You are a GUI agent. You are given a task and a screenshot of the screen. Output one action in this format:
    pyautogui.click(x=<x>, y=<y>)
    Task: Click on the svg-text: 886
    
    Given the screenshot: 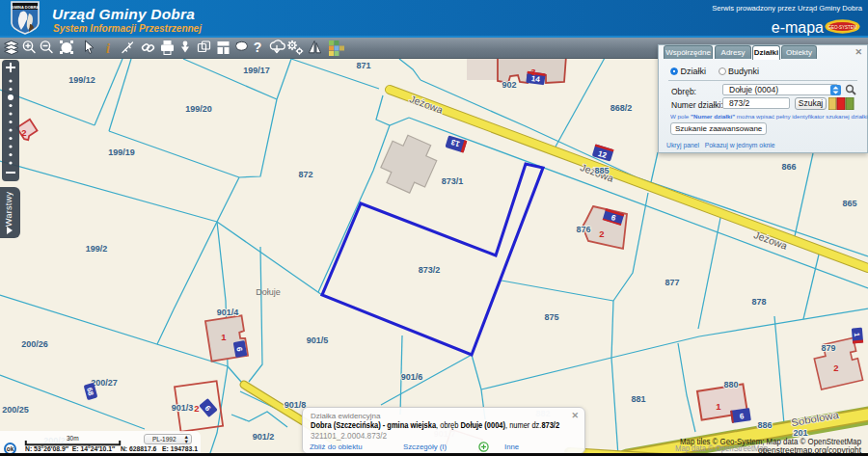 What is the action you would take?
    pyautogui.click(x=764, y=425)
    